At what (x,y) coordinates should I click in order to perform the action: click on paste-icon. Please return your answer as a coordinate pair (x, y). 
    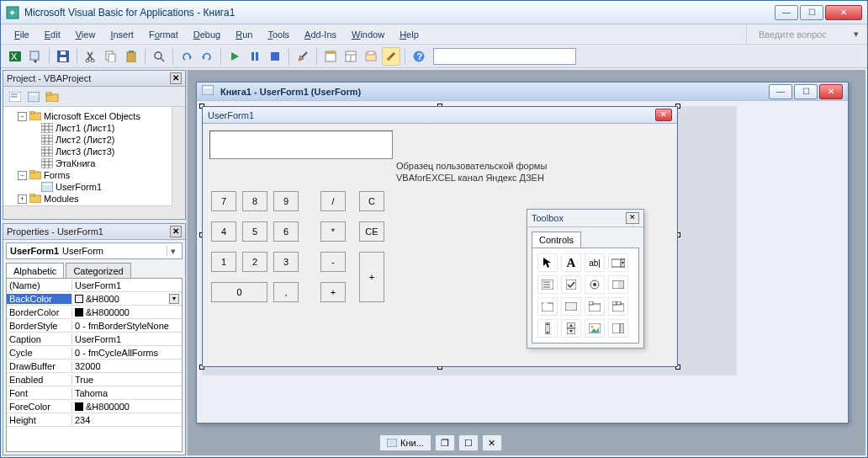
    Looking at the image, I should click on (131, 56).